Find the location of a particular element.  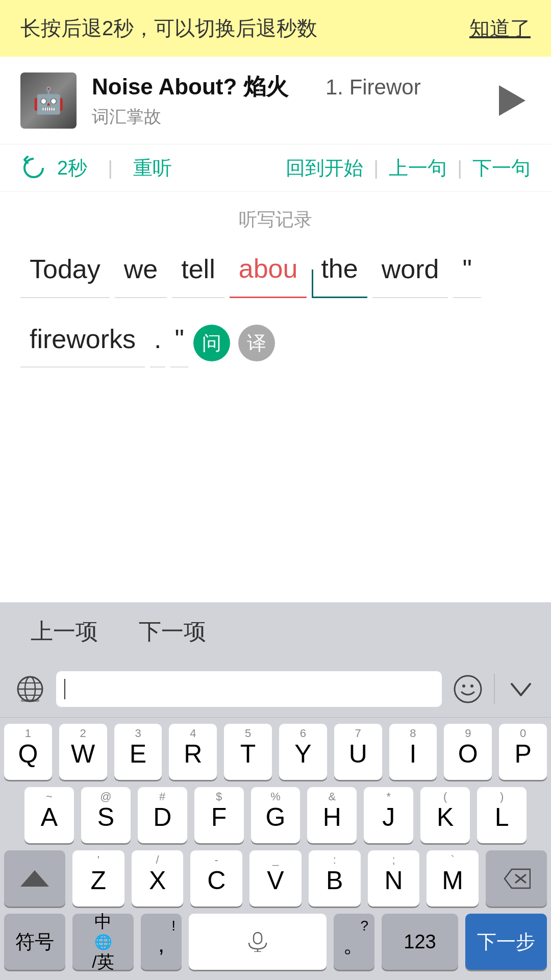

delete-key is located at coordinates (516, 878).